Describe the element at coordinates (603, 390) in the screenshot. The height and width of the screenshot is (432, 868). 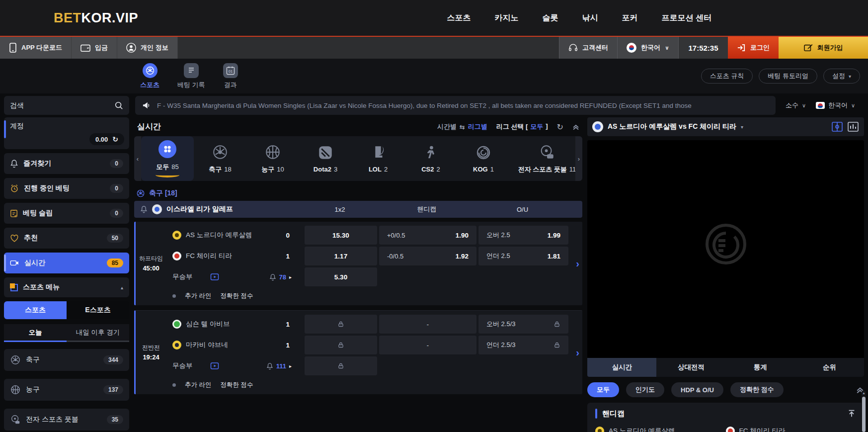
I see `filter-all: 모두` at that location.